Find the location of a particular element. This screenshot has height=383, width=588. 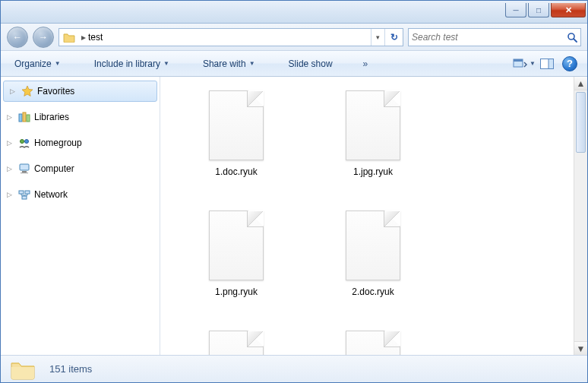

address-dropdown: ▾ is located at coordinates (378, 37).